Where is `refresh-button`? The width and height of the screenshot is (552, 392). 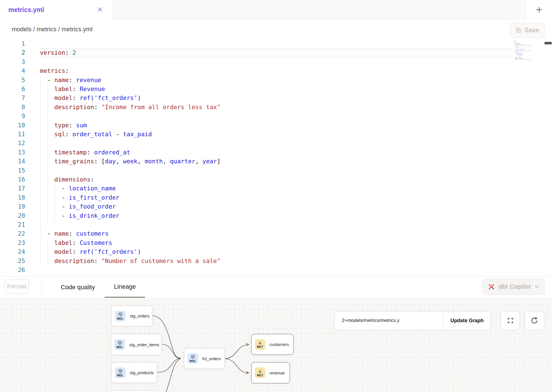 refresh-button is located at coordinates (534, 321).